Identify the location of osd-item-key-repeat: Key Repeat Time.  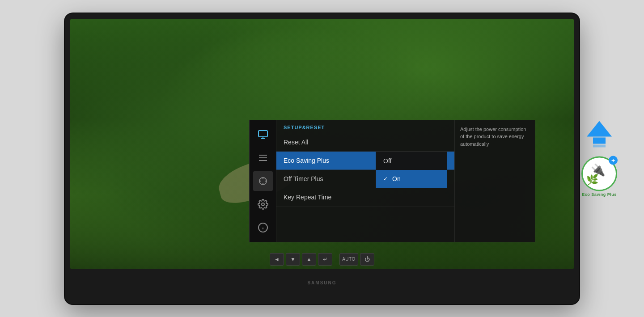
(365, 198).